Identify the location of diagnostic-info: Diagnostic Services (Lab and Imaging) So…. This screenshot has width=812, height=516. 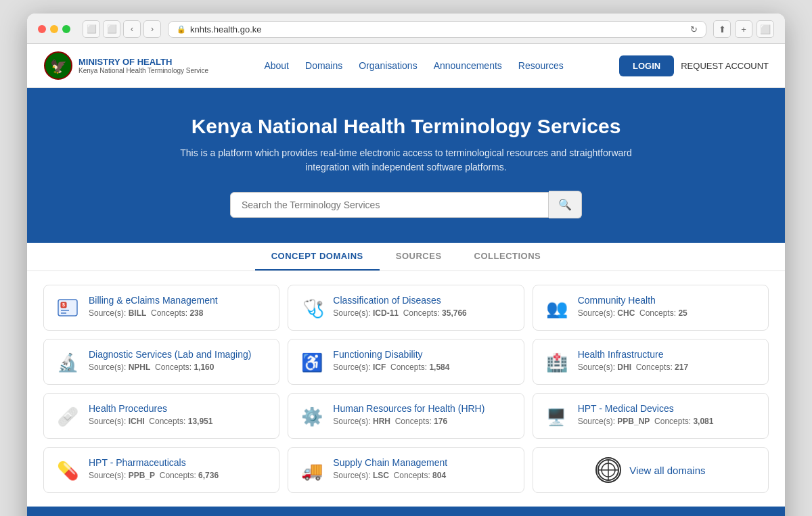
(170, 360).